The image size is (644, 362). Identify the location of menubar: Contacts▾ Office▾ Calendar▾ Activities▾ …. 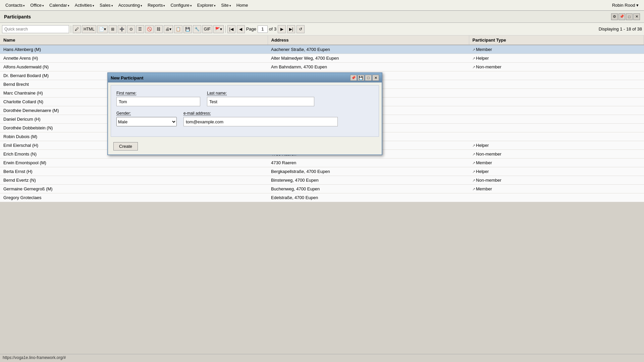
(322, 5).